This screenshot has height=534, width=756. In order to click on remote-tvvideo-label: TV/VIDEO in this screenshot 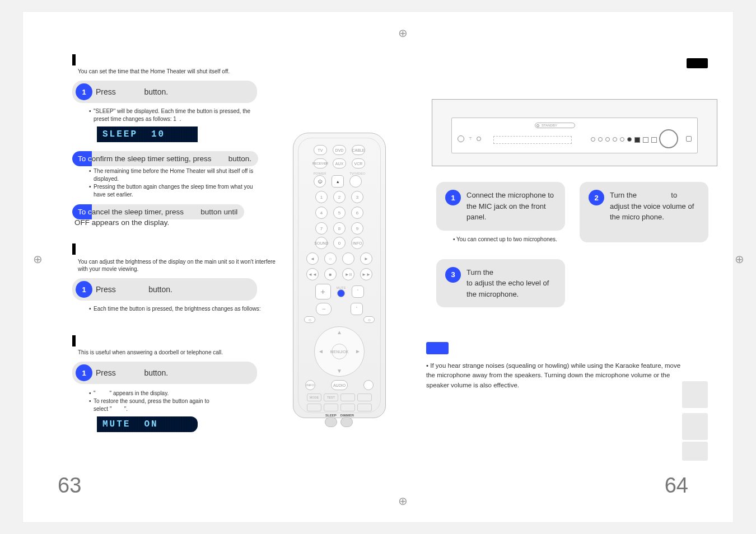, I will do `click(357, 174)`.